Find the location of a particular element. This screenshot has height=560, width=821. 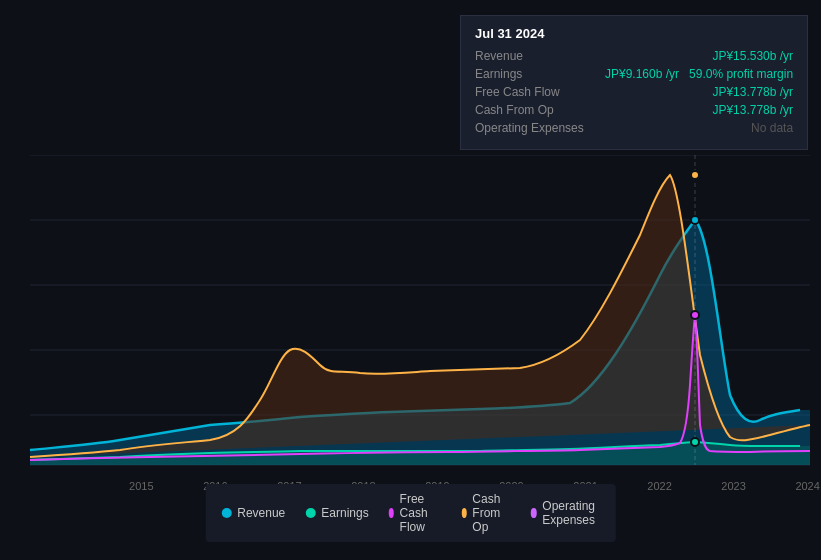

tooltip-row-fcf: Free Cash Flow JP¥13.778b /yr is located at coordinates (634, 92).